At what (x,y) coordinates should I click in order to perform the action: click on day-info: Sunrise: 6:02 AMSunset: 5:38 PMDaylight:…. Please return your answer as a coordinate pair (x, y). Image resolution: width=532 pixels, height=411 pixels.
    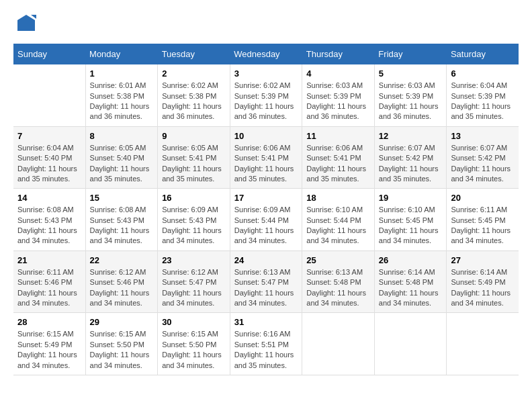
    Looking at the image, I should click on (193, 101).